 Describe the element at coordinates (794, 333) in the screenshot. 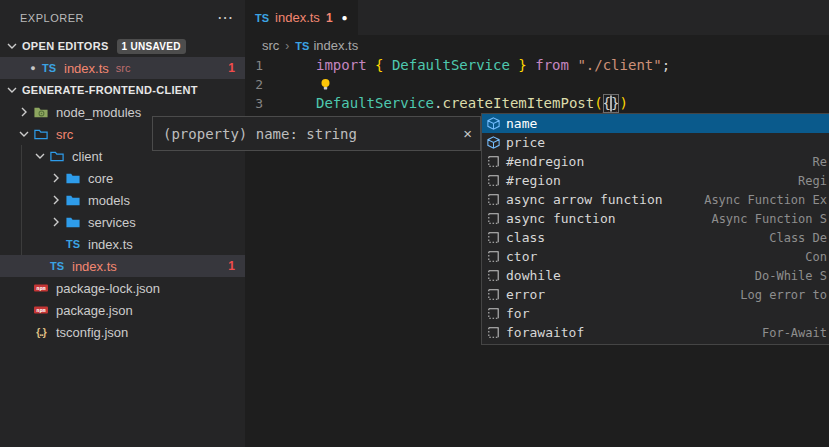

I see `suggest-item-detail: For-Await` at that location.